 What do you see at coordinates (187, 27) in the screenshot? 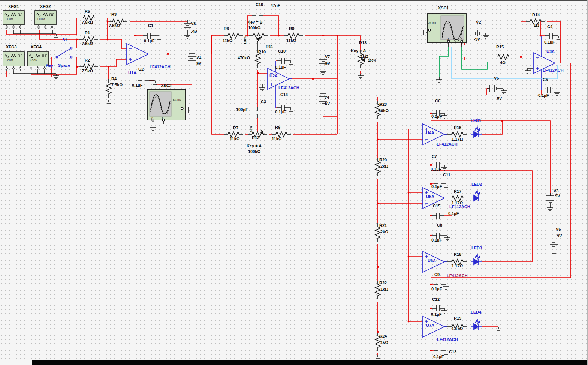
I see `battery-v8` at bounding box center [187, 27].